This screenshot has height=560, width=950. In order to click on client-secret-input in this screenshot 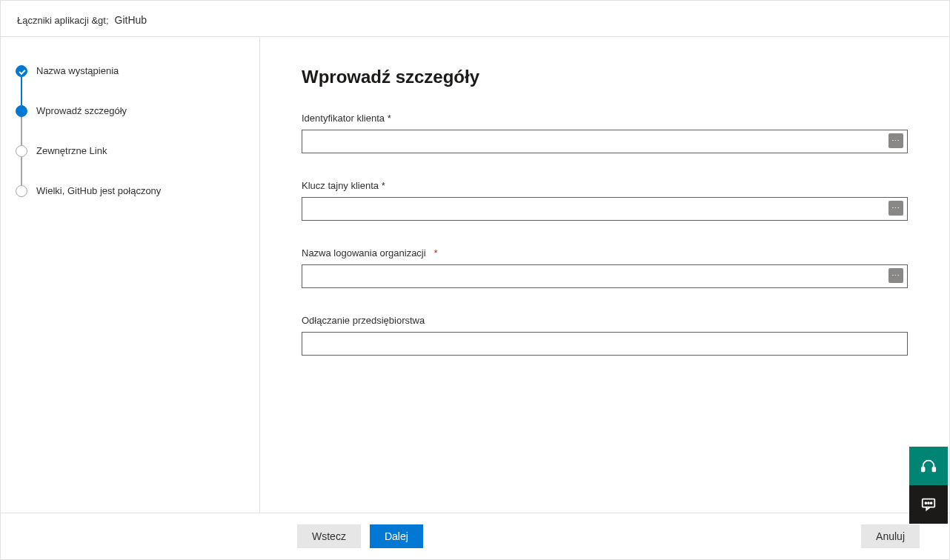, I will do `click(605, 209)`.